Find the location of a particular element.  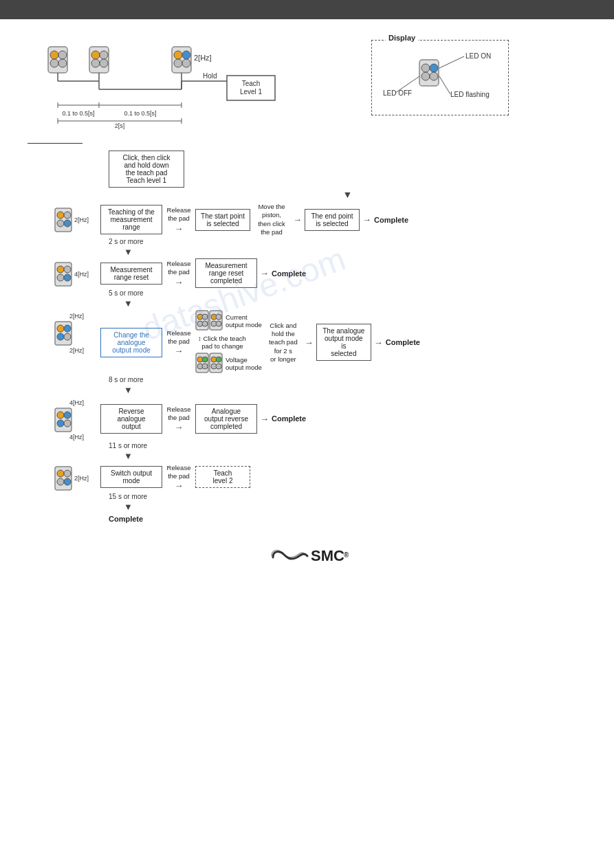

svg-text: 4[Hz] is located at coordinates (81, 274).